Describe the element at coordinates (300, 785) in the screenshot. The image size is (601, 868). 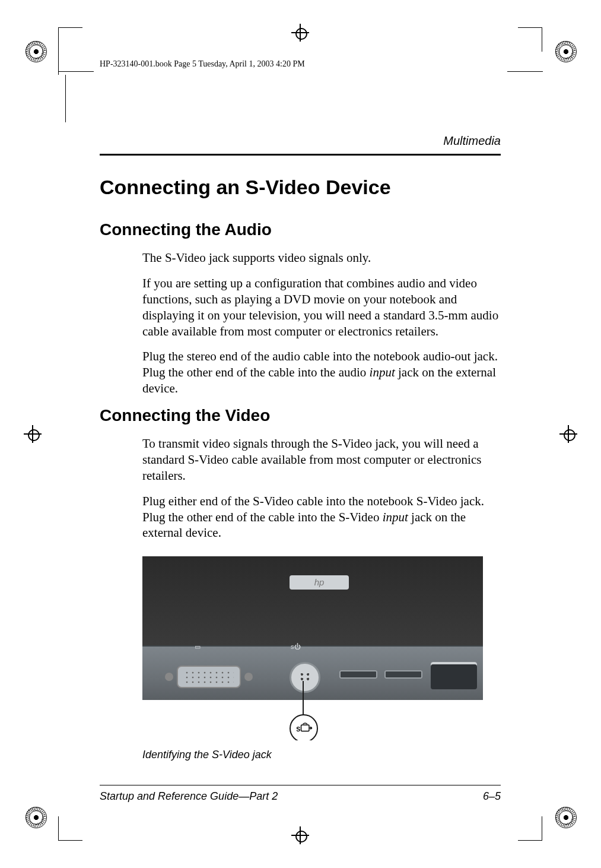
I see `footer-rule` at that location.